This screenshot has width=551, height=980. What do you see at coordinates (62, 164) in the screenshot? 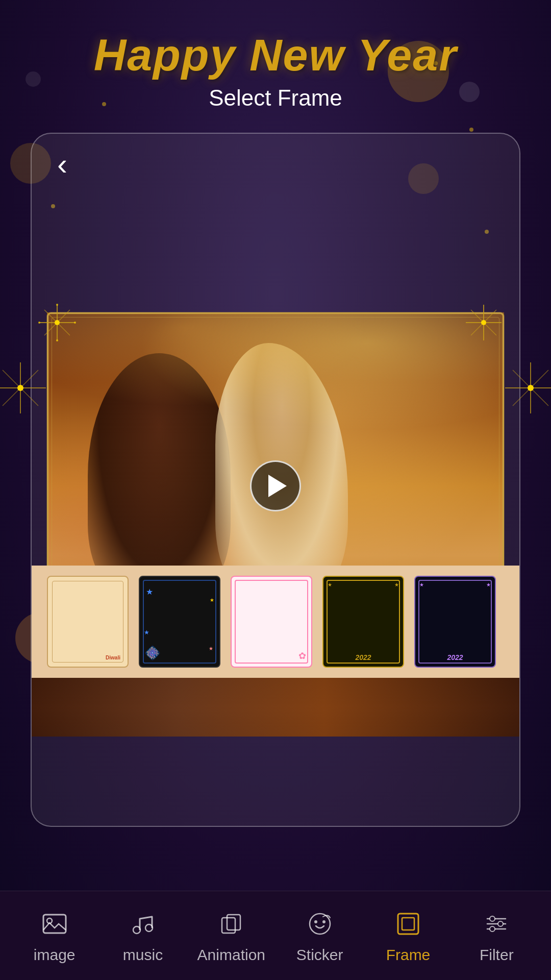
I see `back-button: ‹` at bounding box center [62, 164].